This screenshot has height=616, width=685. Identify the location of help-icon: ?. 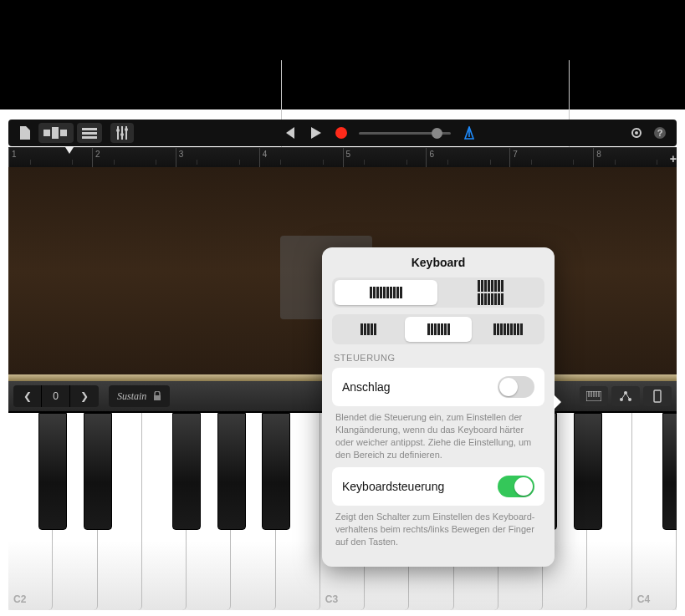
(660, 133).